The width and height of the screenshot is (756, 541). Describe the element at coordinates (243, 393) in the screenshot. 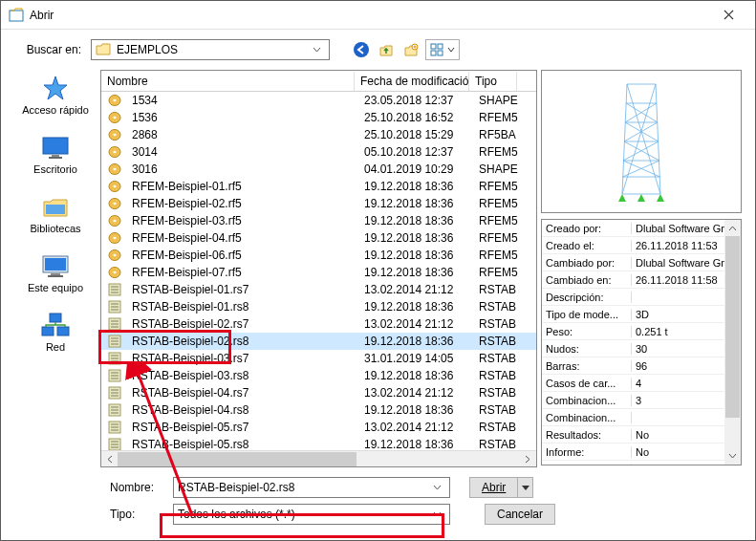

I see `file-name: RSTAB-Beispiel-04.rs7` at that location.